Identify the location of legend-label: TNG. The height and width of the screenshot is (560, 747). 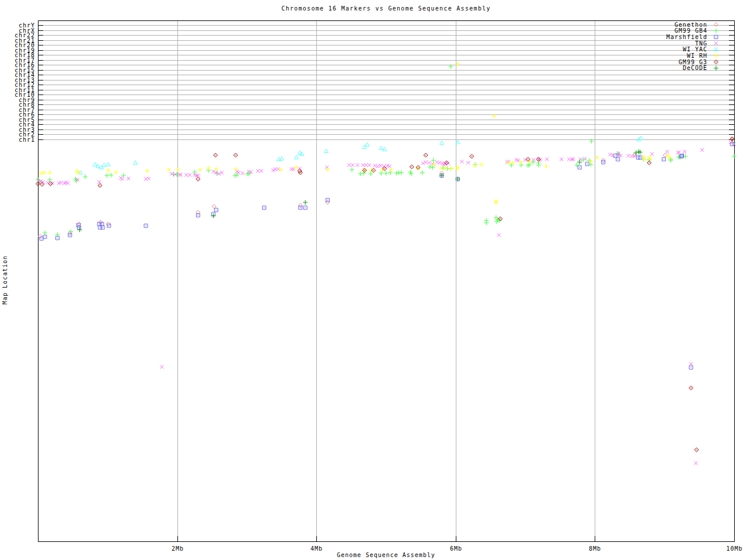
(701, 43).